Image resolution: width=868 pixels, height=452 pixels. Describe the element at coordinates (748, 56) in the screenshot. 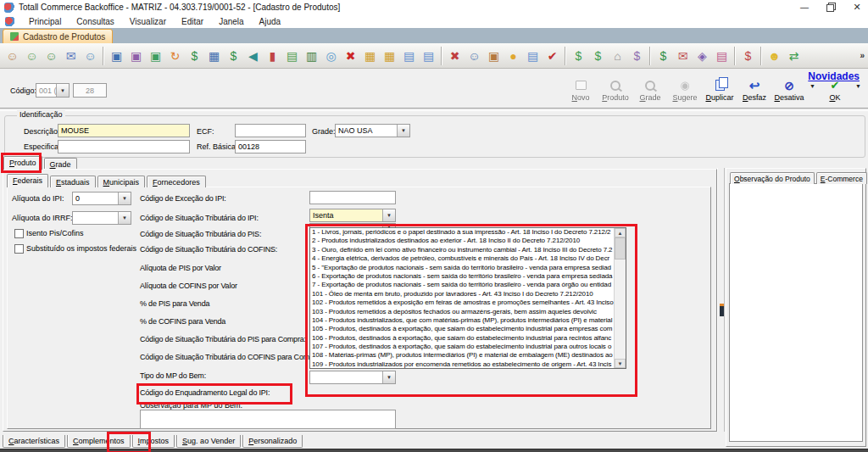

I see `exchange-dollar-icon: $` at that location.